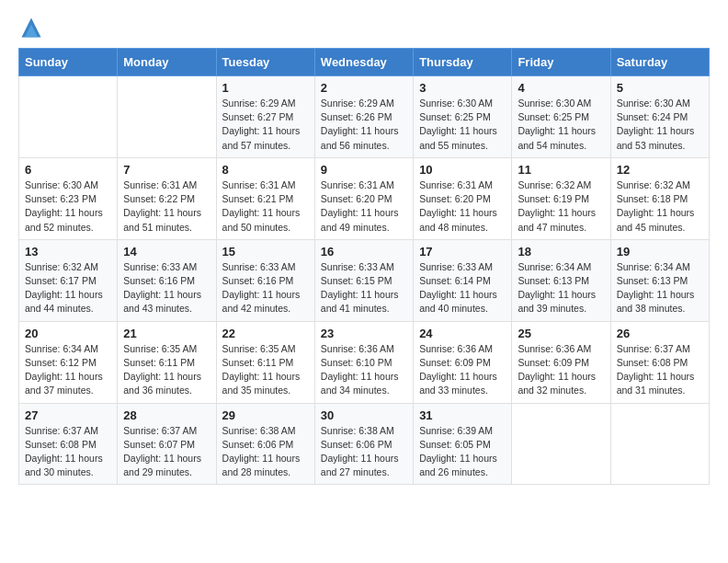 Image resolution: width=728 pixels, height=563 pixels. I want to click on calendar-cell: 2Sunrise: 6:29 AMSunset: 6:26 PMDaylight…, so click(364, 118).